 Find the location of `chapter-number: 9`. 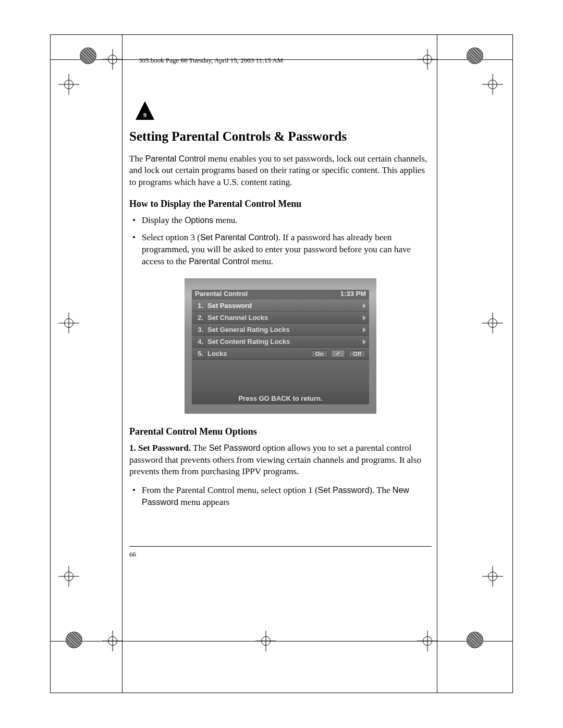

chapter-number: 9 is located at coordinates (145, 115).